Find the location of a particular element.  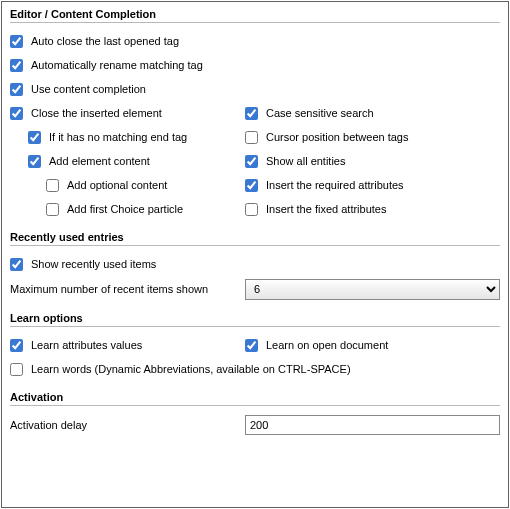

checkbox-if-no-match: If it has no matching end tag is located at coordinates (108, 138).